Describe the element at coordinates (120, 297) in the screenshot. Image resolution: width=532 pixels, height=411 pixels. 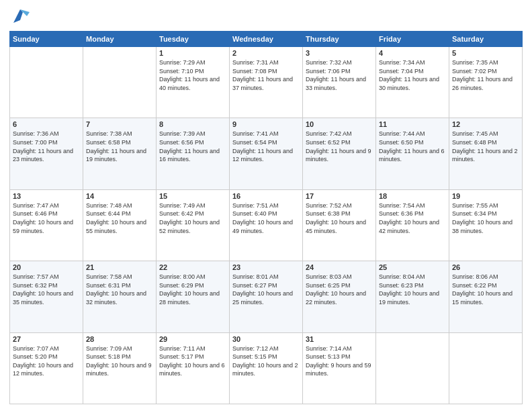
I see `calendar-cell: 21Sunrise: 7:58 AMSunset: 6:31 PMDayligh…` at that location.